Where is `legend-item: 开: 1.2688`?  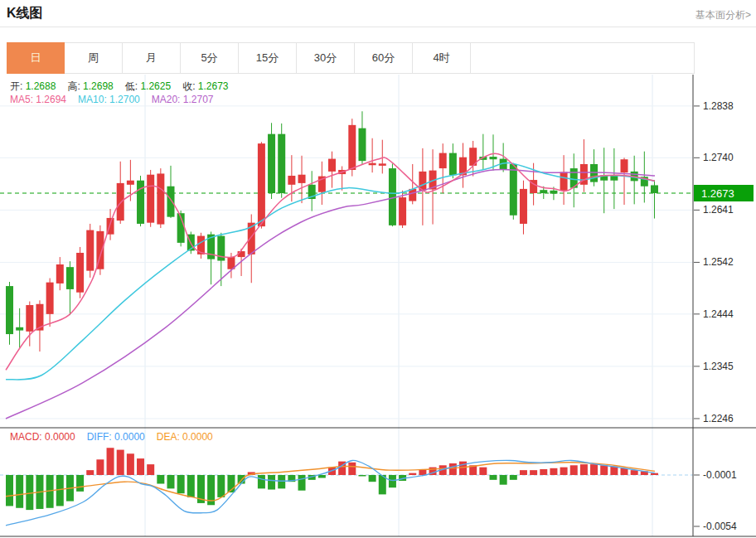
legend-item: 开: 1.2688 is located at coordinates (33, 86).